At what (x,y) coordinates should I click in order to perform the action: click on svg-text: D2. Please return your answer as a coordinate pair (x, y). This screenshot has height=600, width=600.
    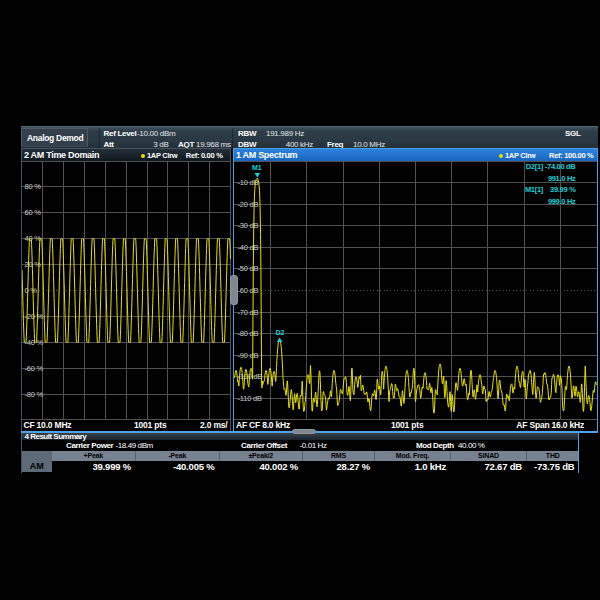
    Looking at the image, I should click on (280, 332).